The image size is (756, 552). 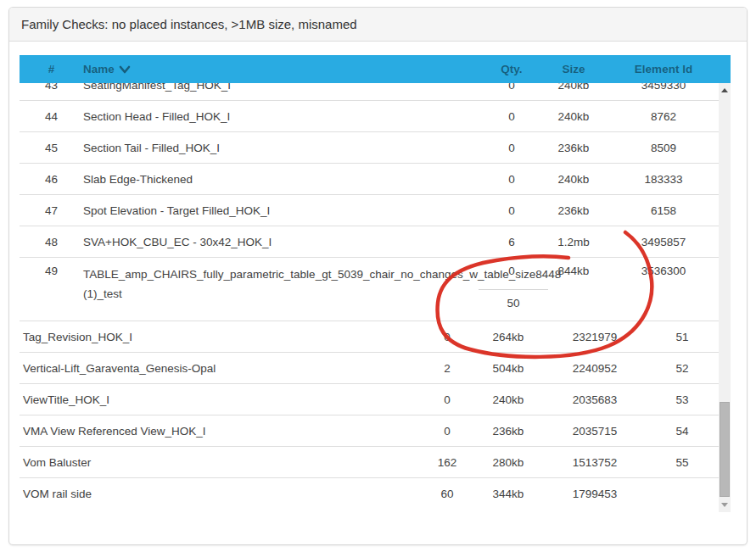 What do you see at coordinates (221, 368) in the screenshot?
I see `family-name: Vertical-Lift_Garaventa_Genesis-Opal` at bounding box center [221, 368].